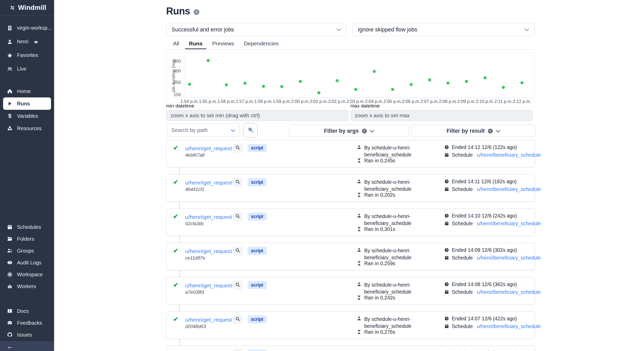  Describe the element at coordinates (27, 335) in the screenshot. I see `sidebar-item-issues: Issues` at that location.